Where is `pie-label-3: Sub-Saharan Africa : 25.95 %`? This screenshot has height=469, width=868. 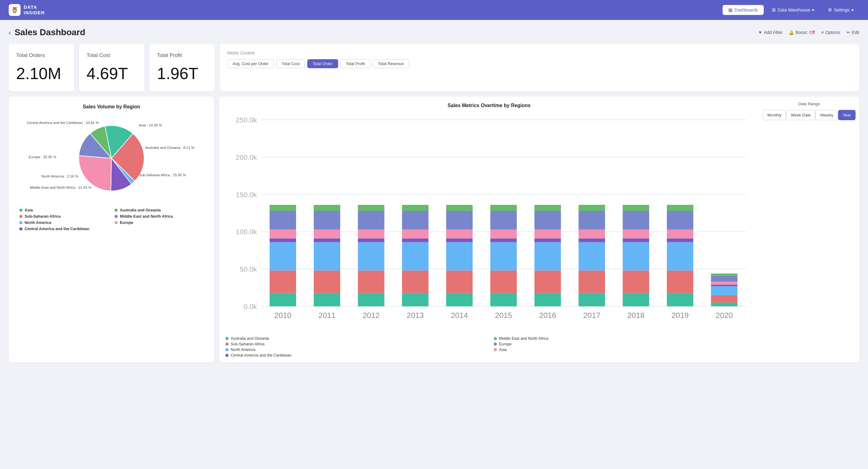
pie-label-3: Sub-Saharan Africa : 25.95 % is located at coordinates (162, 175).